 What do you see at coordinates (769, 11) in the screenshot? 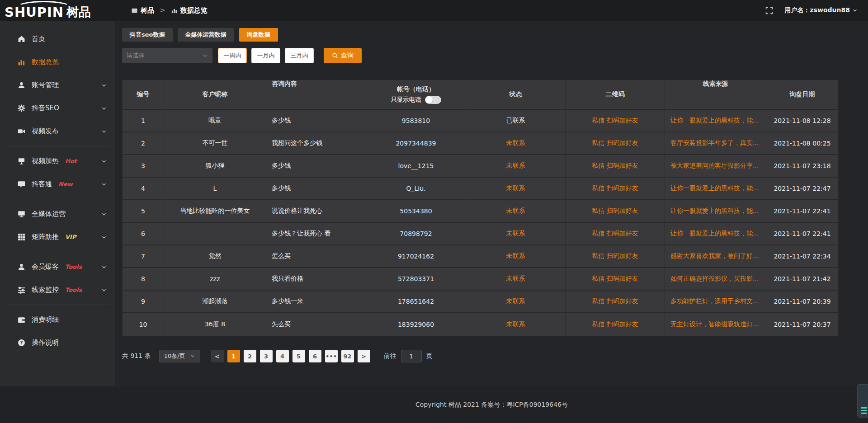
I see `fullscreen-icon` at bounding box center [769, 11].